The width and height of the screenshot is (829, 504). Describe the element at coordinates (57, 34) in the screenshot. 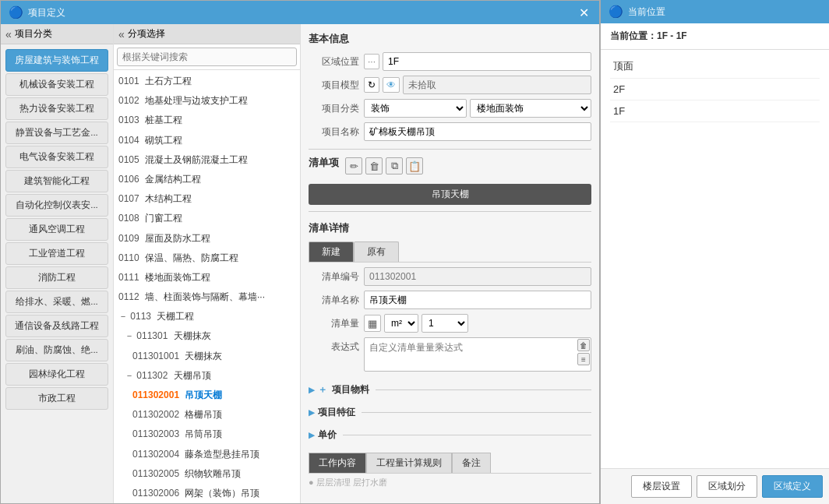

I see `categories-header: « 项目分类` at that location.